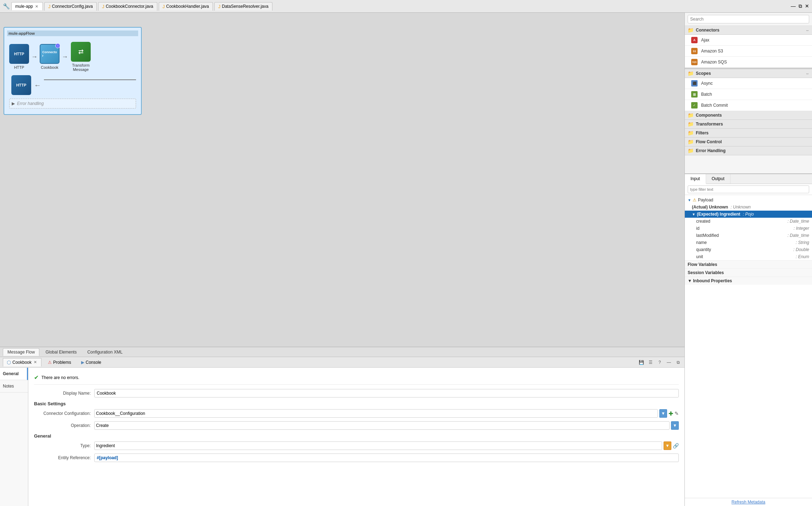  I want to click on palette-item-batch: ▦ Batch, so click(748, 94).